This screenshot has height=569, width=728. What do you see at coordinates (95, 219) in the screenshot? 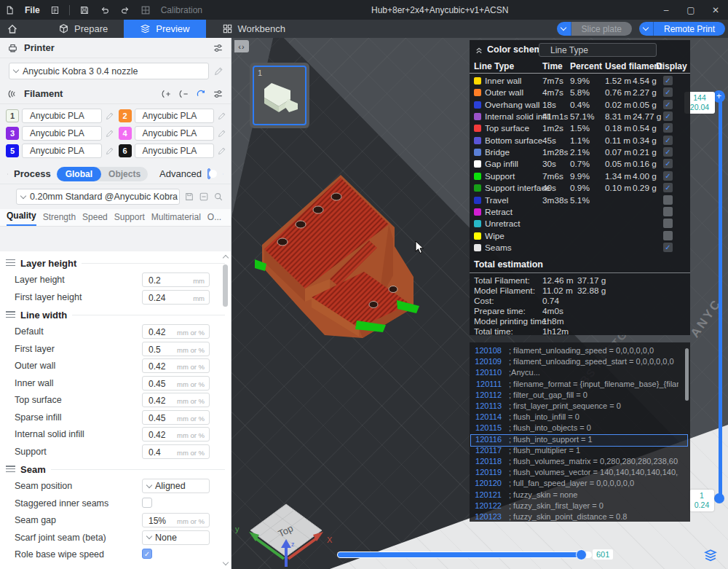
I see `process-tab-speed: Speed` at bounding box center [95, 219].